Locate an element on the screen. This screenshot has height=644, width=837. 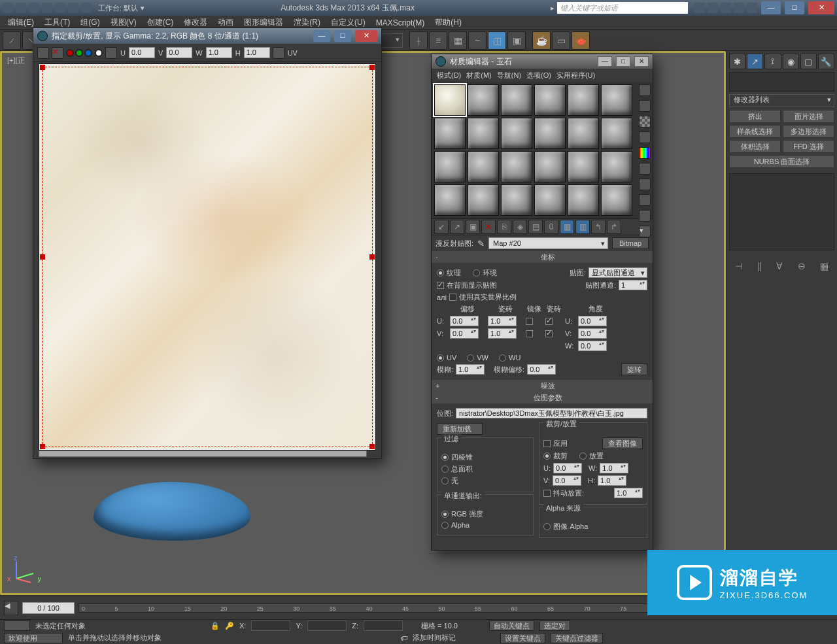
map-type-button: Bitmap is located at coordinates (630, 243).